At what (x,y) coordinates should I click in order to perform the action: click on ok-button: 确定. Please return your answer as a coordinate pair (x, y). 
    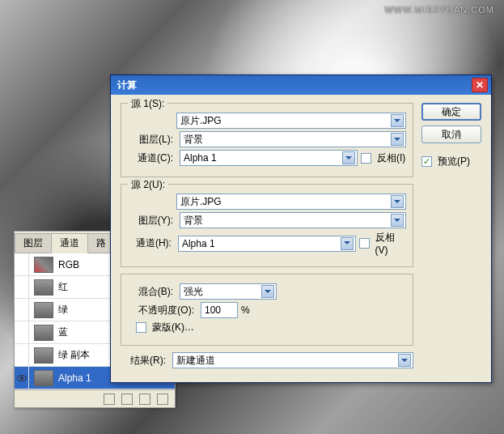
    Looking at the image, I should click on (451, 112).